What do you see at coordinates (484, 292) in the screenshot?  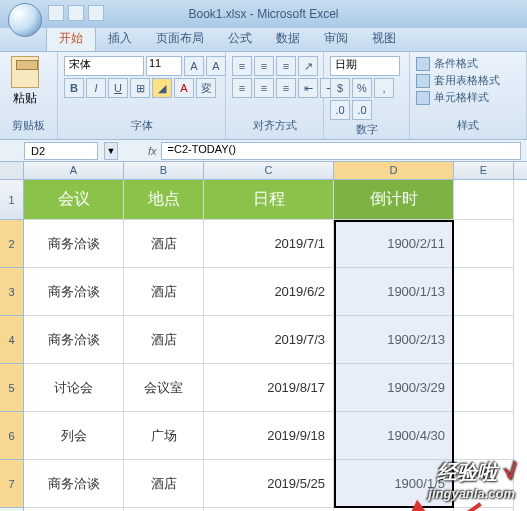 I see `cell-E3` at bounding box center [484, 292].